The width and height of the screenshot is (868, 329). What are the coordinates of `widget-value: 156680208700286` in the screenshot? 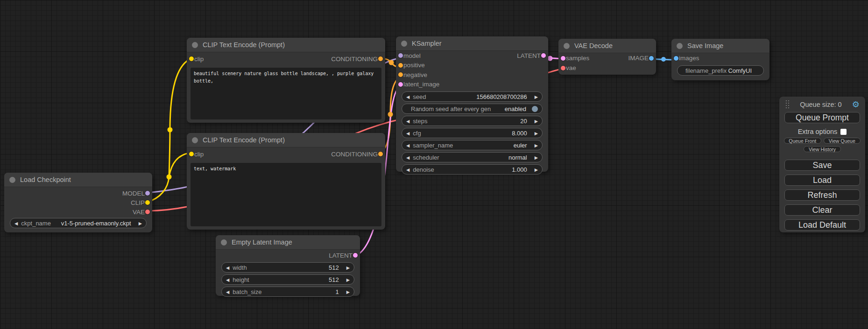 It's located at (501, 97).